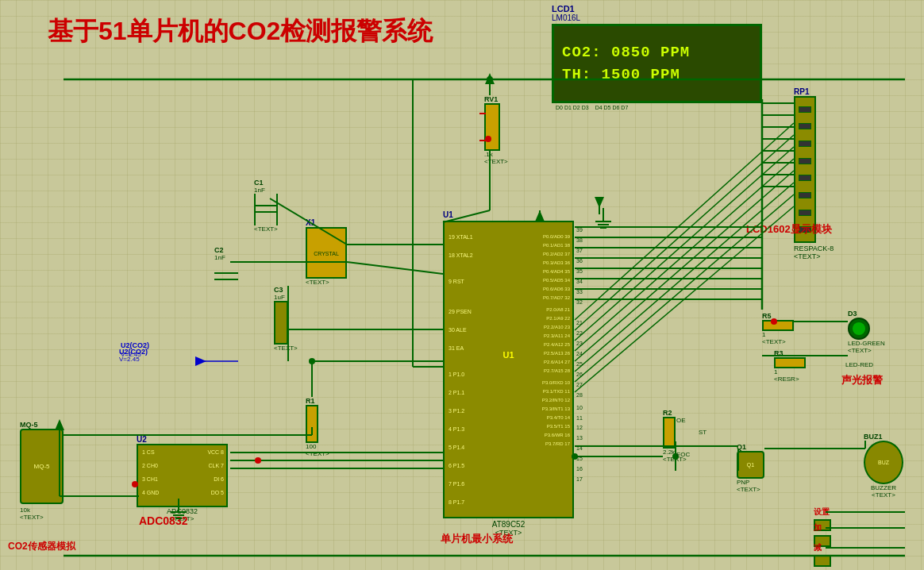  I want to click on lcd-line1: CO2: 0850 PPM, so click(657, 52).